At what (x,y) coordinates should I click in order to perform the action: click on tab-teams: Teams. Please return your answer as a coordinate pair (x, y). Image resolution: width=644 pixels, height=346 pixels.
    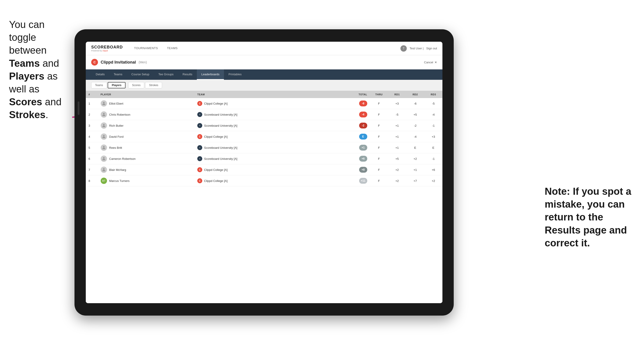
    Looking at the image, I should click on (118, 75).